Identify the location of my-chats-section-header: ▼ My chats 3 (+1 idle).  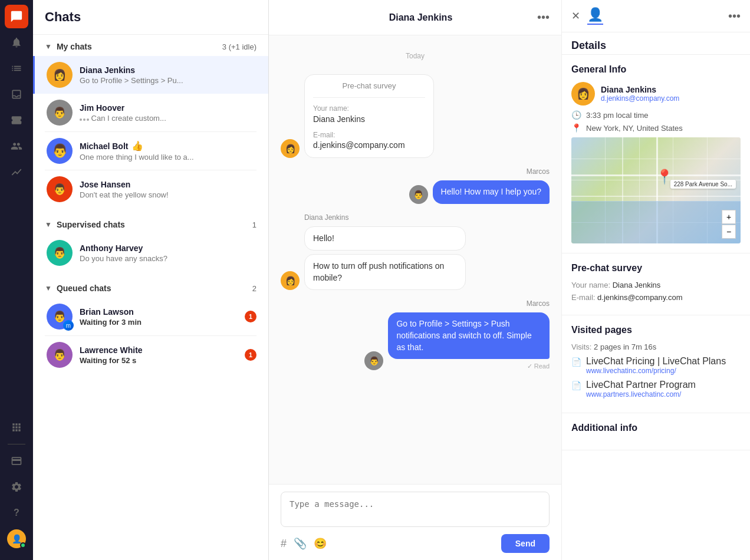
(151, 45).